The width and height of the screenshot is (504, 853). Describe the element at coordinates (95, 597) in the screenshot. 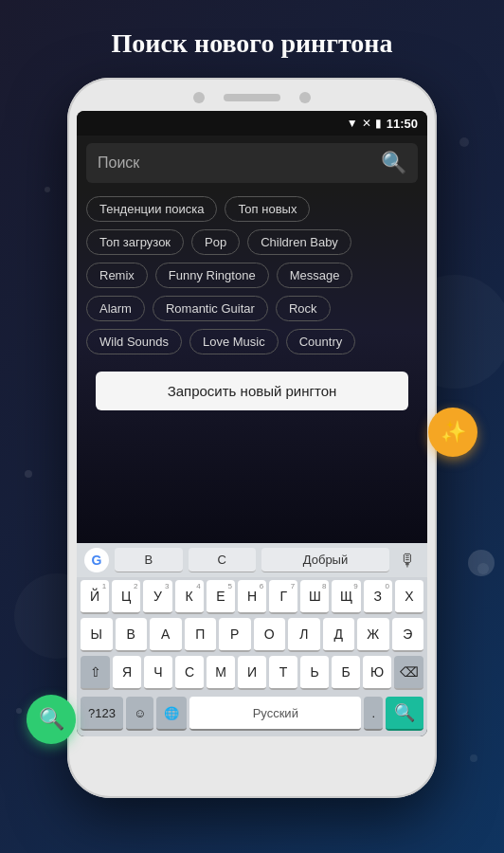

I see `kb-key-й: 1Й` at that location.